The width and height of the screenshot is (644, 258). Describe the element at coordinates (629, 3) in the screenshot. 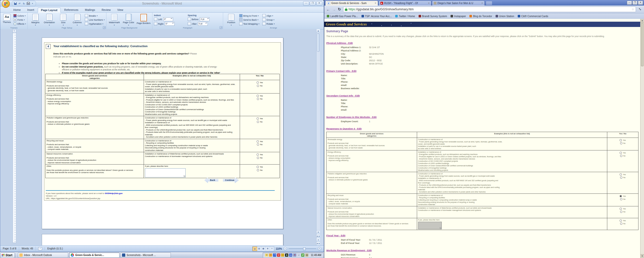

I see `browser-minimize-button: —` at that location.